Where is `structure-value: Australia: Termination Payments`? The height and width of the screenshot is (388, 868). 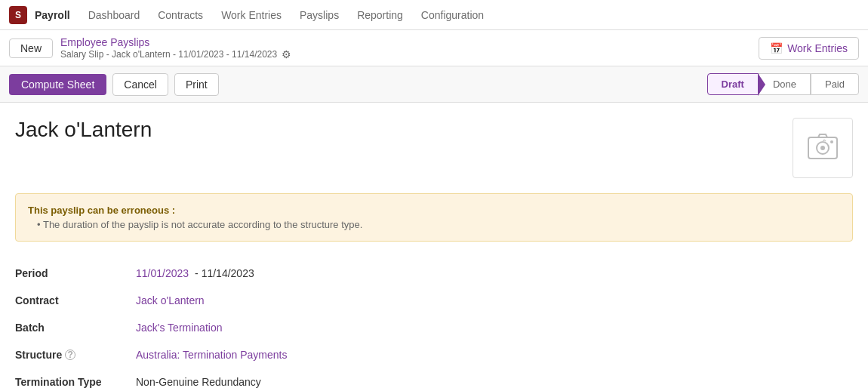
structure-value: Australia: Termination Payments is located at coordinates (494, 355).